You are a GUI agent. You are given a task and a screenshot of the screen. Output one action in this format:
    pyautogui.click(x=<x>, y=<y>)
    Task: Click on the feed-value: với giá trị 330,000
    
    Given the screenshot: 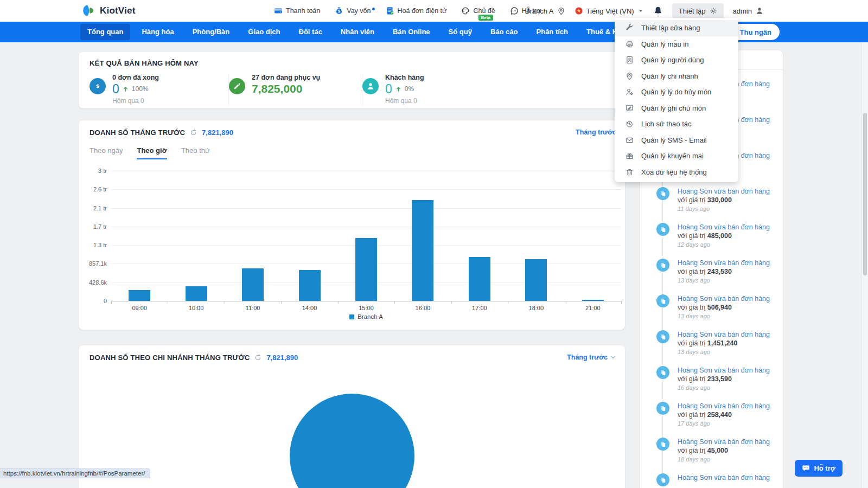 What is the action you would take?
    pyautogui.click(x=728, y=201)
    